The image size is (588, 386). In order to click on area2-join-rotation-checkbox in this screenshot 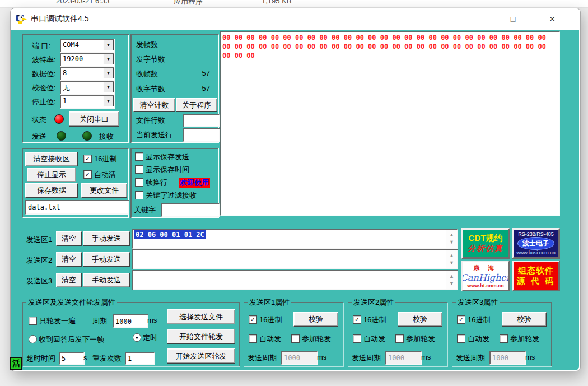, I will do `click(400, 338)`.